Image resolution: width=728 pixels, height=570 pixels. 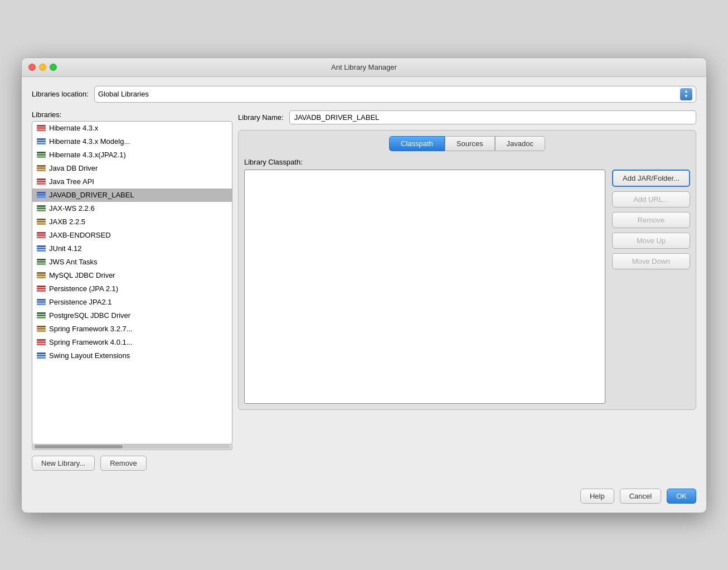 I want to click on tabs-row: Classpath Sources Javadoc, so click(x=467, y=144).